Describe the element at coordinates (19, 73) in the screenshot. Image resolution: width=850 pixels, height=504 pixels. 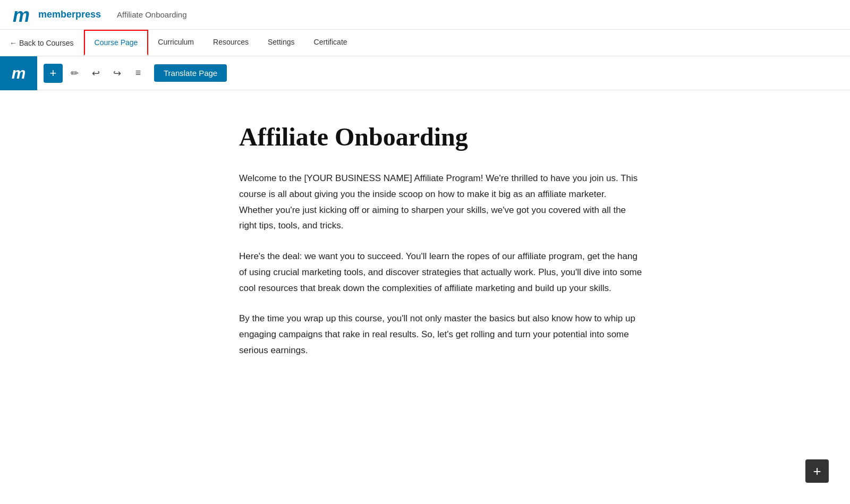
I see `toolbar-logo: m` at that location.